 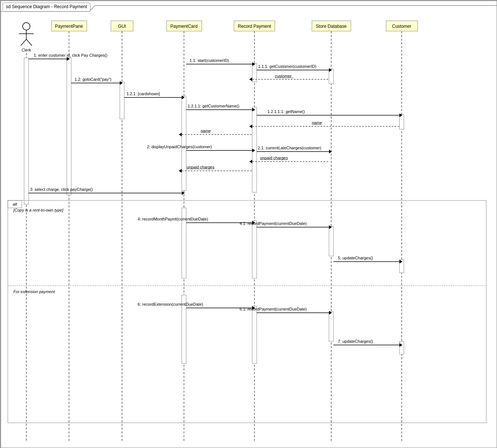 What do you see at coordinates (254, 26) in the screenshot?
I see `recordpayment-label: Record Payment` at bounding box center [254, 26].